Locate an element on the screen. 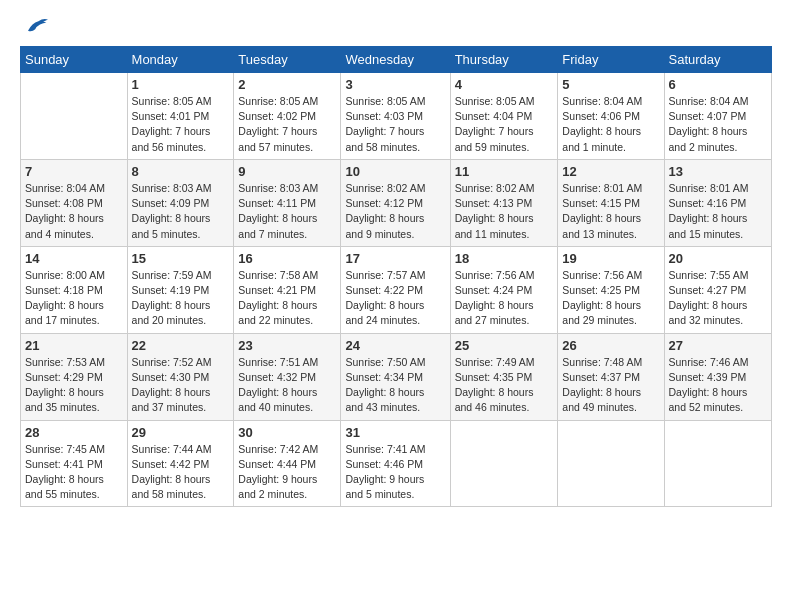  calendar-cell: 14Sunrise: 8:00 AMSunset: 4:18 PMDayligh… is located at coordinates (74, 290).